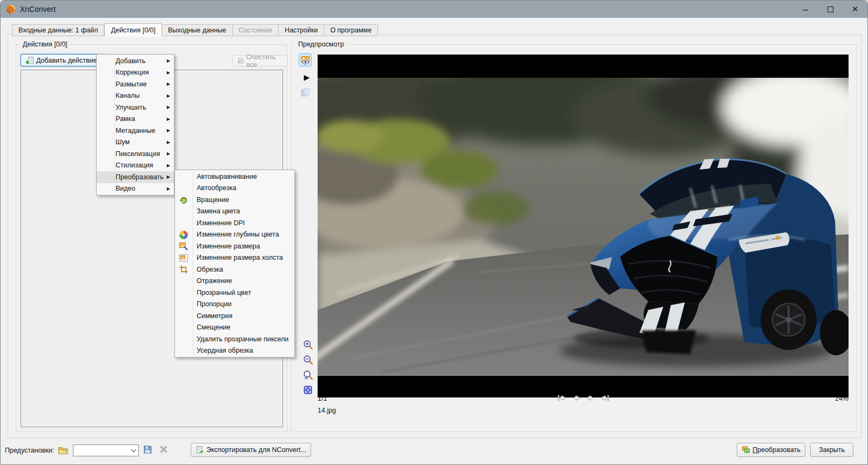 Image resolution: width=868 pixels, height=465 pixels. What do you see at coordinates (305, 60) in the screenshot?
I see `preview-toggle-button` at bounding box center [305, 60].